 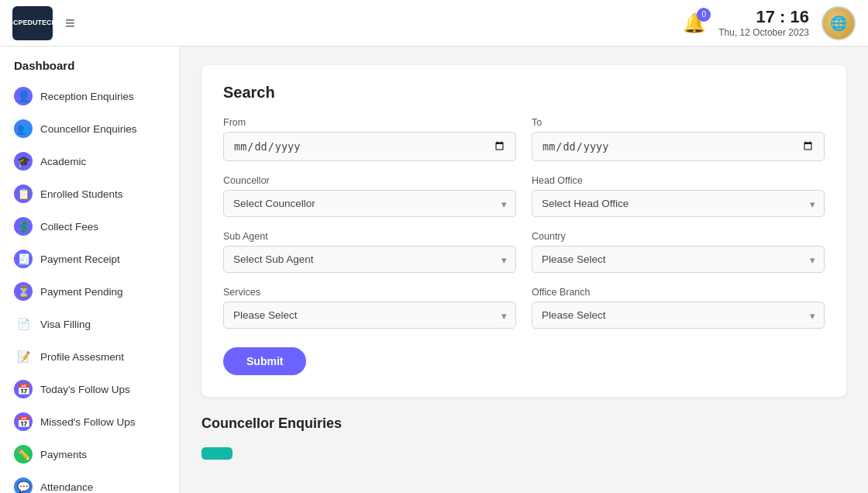 What do you see at coordinates (90, 161) in the screenshot?
I see `sidebar-item-academic: 🎓 Academic` at bounding box center [90, 161].